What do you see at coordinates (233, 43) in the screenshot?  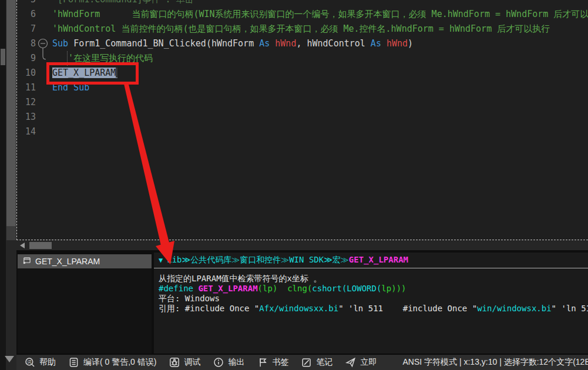 I see `code-line-text: Sub Form1_Command1_BN_Clicked(hWndForm A…` at bounding box center [233, 43].